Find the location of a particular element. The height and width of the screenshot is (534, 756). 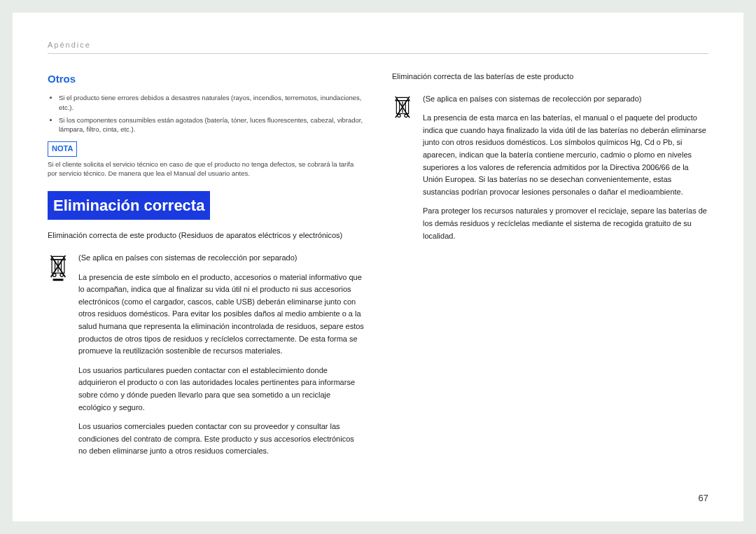

nota-badge: NOTA is located at coordinates (62, 149).